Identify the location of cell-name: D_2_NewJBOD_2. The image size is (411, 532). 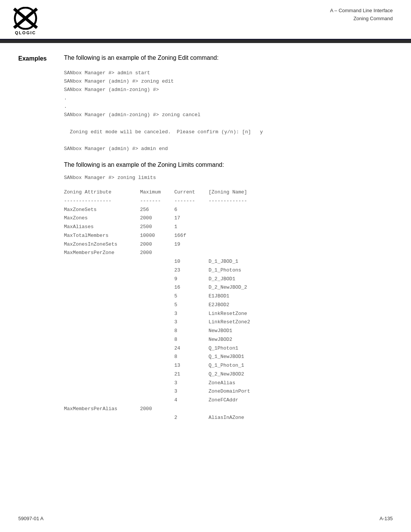
(243, 288).